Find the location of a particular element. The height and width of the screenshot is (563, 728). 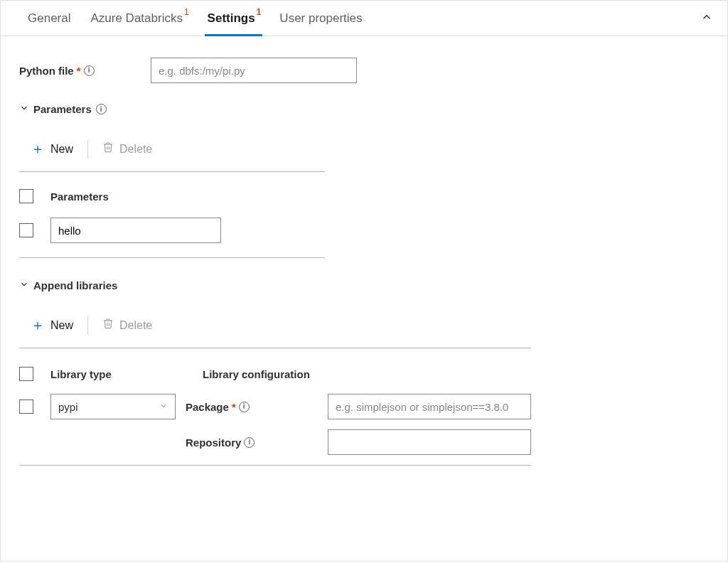

library-row: pypi Package * i Repository is located at coordinates (275, 424).